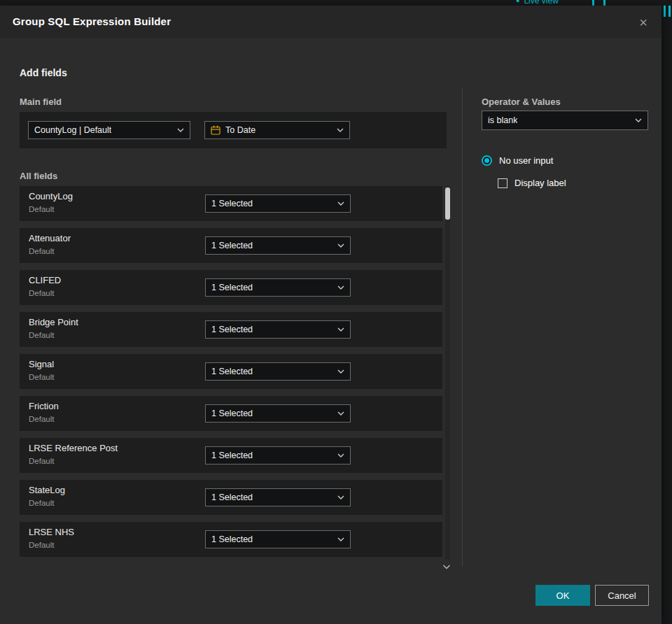 The image size is (672, 624). I want to click on cancel-button: Cancel, so click(622, 595).